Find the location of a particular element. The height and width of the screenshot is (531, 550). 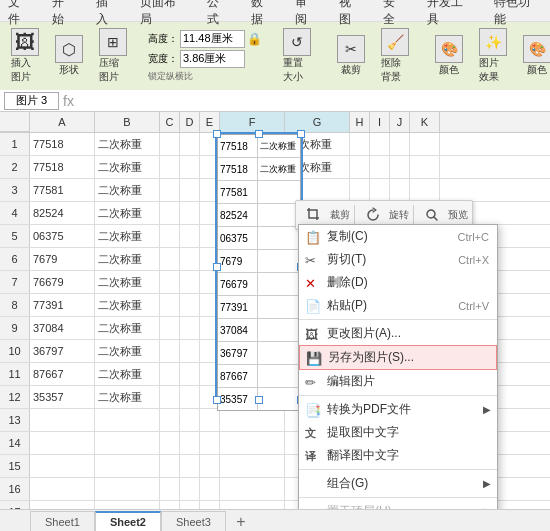

formula-input is located at coordinates (312, 101).